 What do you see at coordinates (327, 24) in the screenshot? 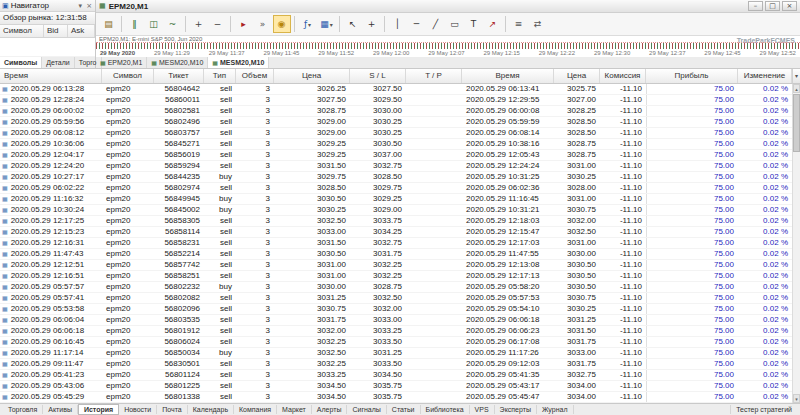
I see `objects-icon: ▦▾` at bounding box center [327, 24].